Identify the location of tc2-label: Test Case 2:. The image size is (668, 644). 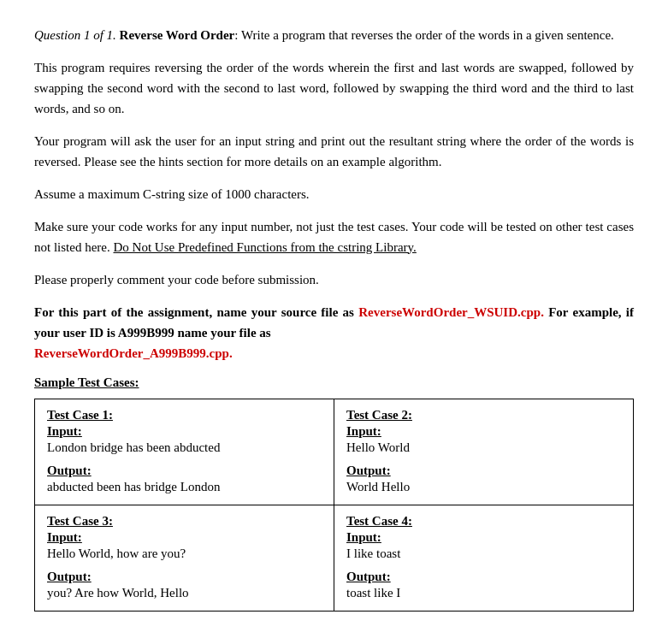
(484, 416).